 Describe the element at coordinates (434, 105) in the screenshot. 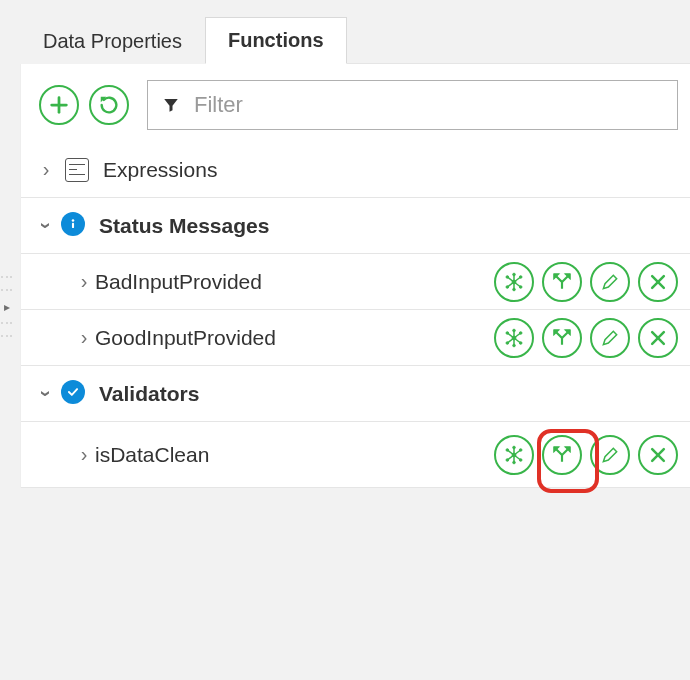

I see `filter-input` at that location.